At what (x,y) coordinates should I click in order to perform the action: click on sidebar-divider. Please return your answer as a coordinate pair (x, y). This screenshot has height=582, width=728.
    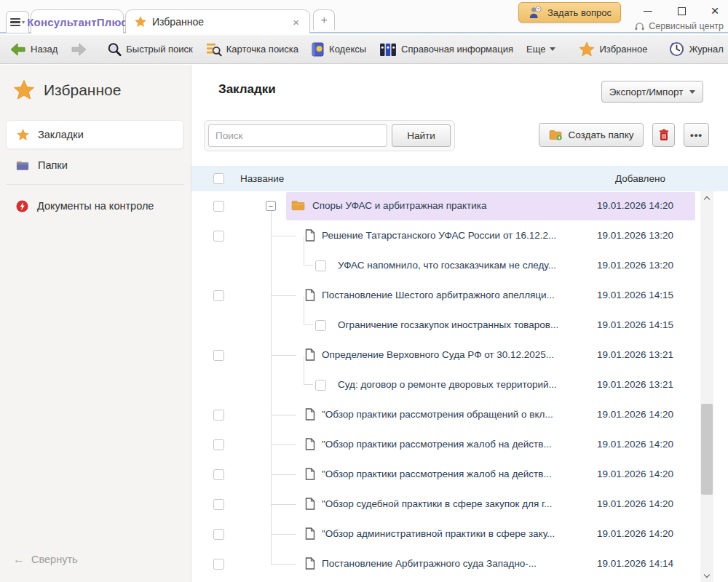
    Looking at the image, I should click on (95, 185).